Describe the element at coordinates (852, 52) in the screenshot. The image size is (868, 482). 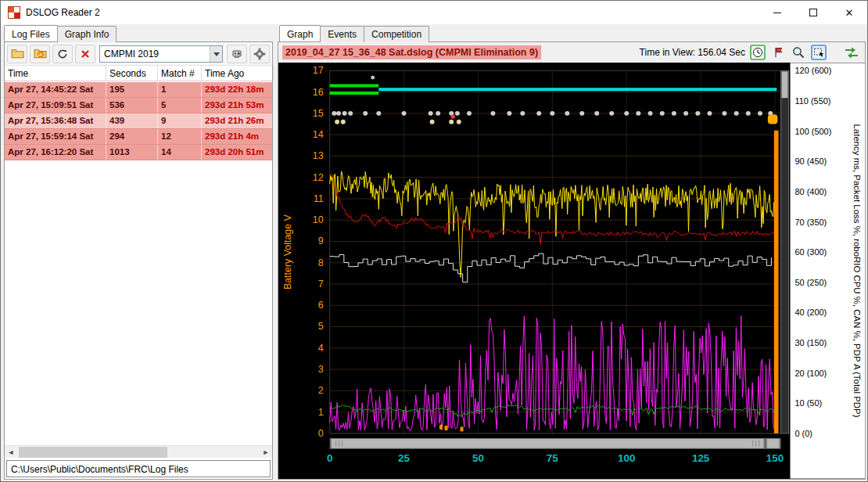
I see `swap-arrows-button` at that location.